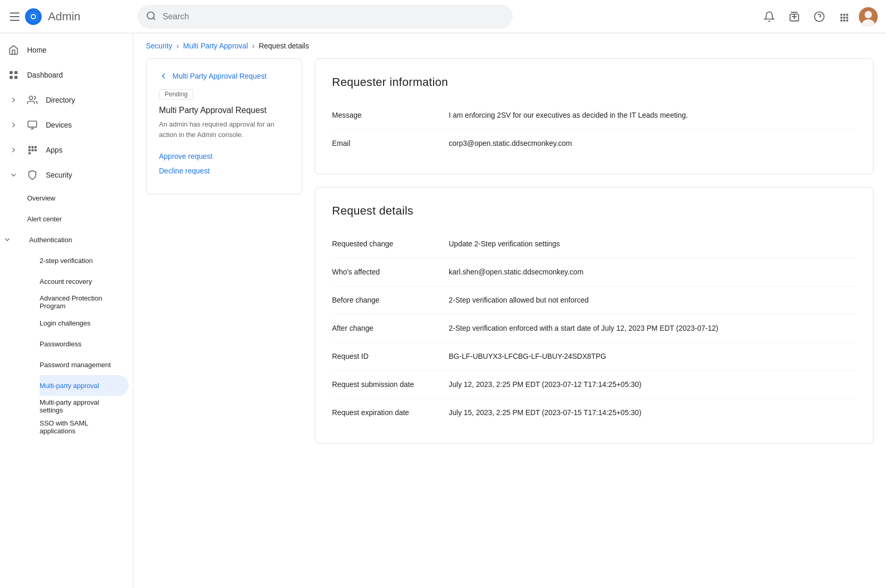 Image resolution: width=886 pixels, height=588 pixels. Describe the element at coordinates (151, 17) in the screenshot. I see `search-icon` at that location.